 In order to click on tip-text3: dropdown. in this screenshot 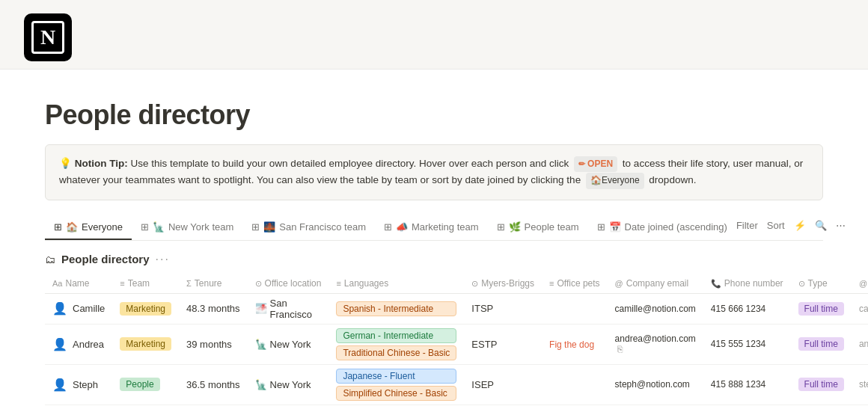, I will do `click(672, 179)`.